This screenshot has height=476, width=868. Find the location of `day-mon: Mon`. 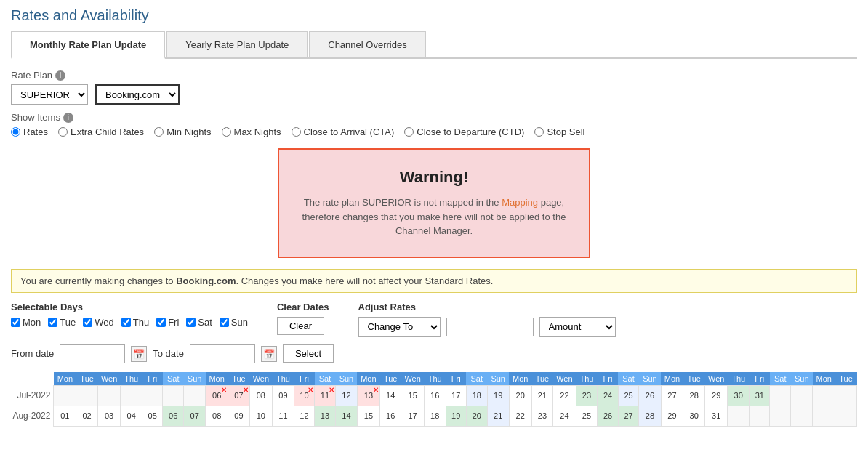

day-mon: Mon is located at coordinates (26, 323).